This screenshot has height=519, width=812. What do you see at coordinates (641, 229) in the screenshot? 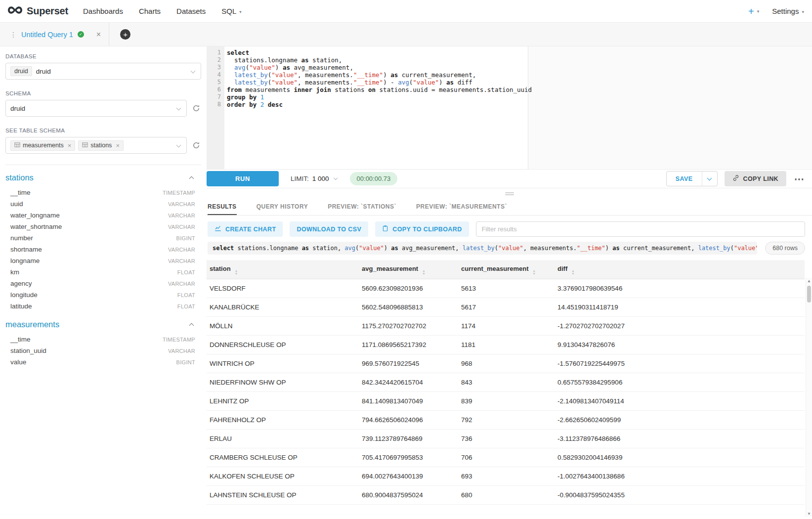
I see `filter-results-input` at bounding box center [641, 229].